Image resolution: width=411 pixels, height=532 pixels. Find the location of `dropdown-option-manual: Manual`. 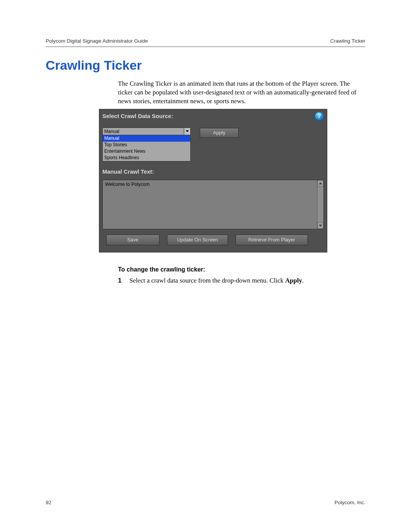

dropdown-option-manual: Manual is located at coordinates (147, 139).